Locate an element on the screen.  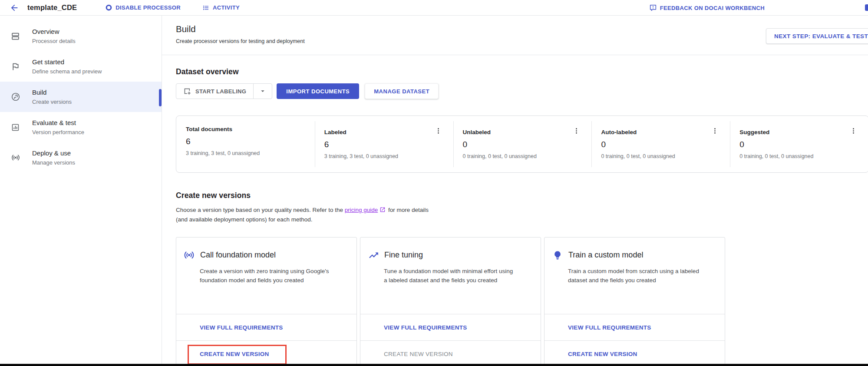
pricing-guide-link: pricing guide is located at coordinates (361, 210).